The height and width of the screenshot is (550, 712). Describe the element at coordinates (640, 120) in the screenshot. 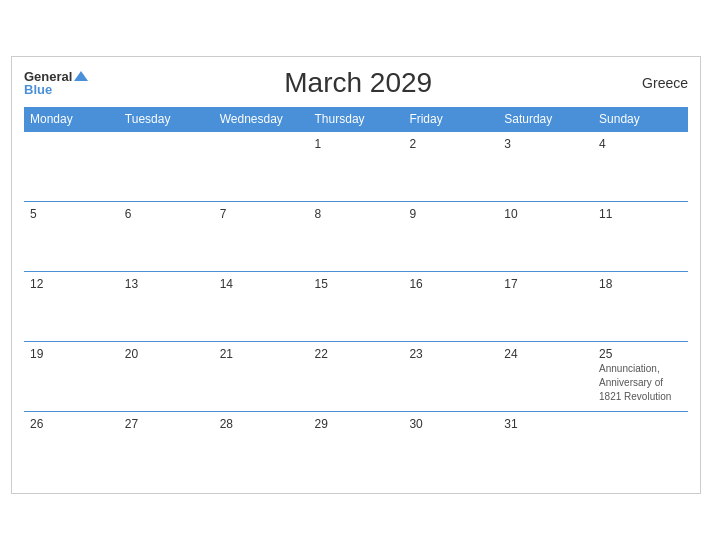

I see `col-header-sunday: Sunday` at that location.